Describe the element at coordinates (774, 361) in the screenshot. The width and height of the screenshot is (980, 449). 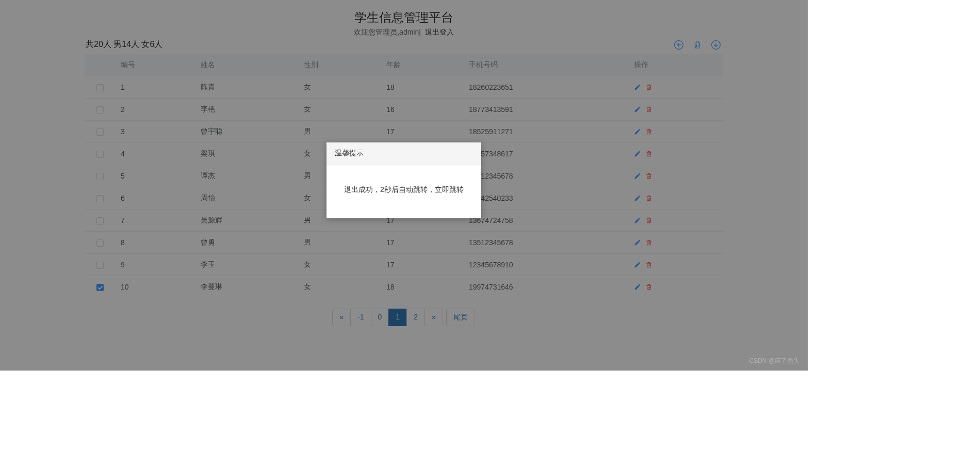
I see `watermark: CSDN @麻了秃头` at that location.